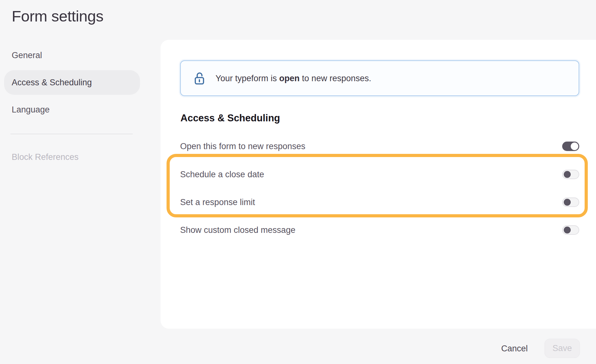 The image size is (596, 364). What do you see at coordinates (199, 78) in the screenshot?
I see `unlock-icon` at bounding box center [199, 78].